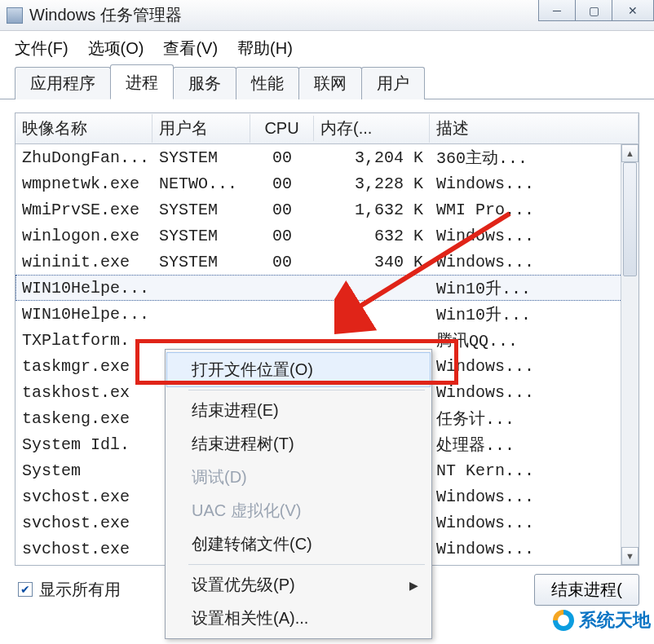 Image resolution: width=654 pixels, height=644 pixels. I want to click on image-name-cell: TXPlatform., so click(84, 341).